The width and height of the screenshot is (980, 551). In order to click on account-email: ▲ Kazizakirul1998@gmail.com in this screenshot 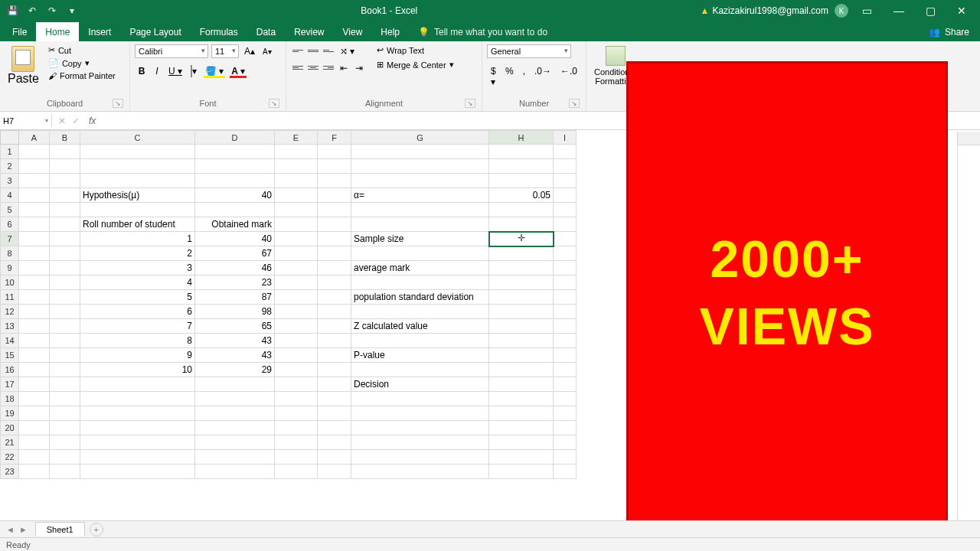, I will do `click(764, 11)`.